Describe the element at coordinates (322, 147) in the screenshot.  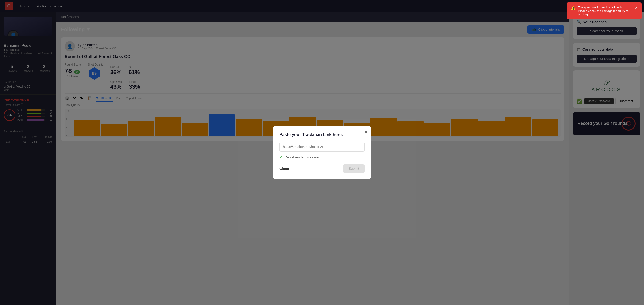
I see `trackman-link-input` at that location.